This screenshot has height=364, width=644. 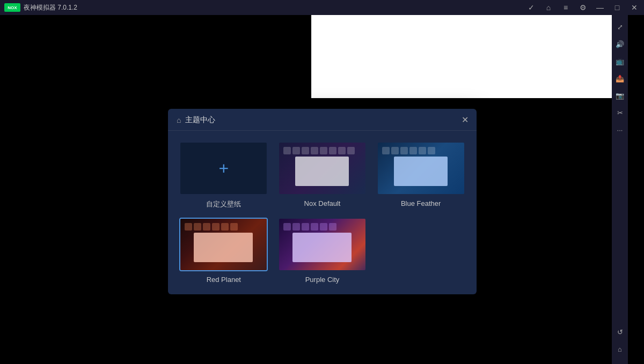 What do you see at coordinates (50, 8) in the screenshot?
I see `app-title: 夜神模拟器 7.0.1.2` at bounding box center [50, 8].